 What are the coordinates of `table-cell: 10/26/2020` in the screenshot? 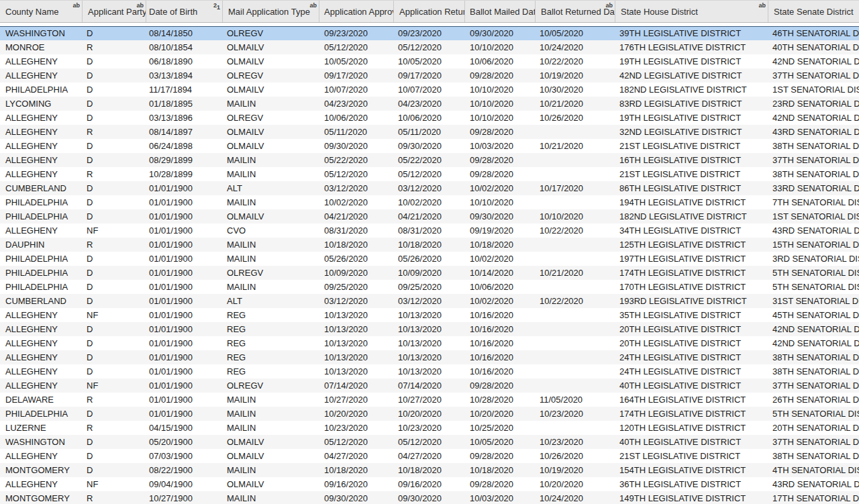 It's located at (576, 118).